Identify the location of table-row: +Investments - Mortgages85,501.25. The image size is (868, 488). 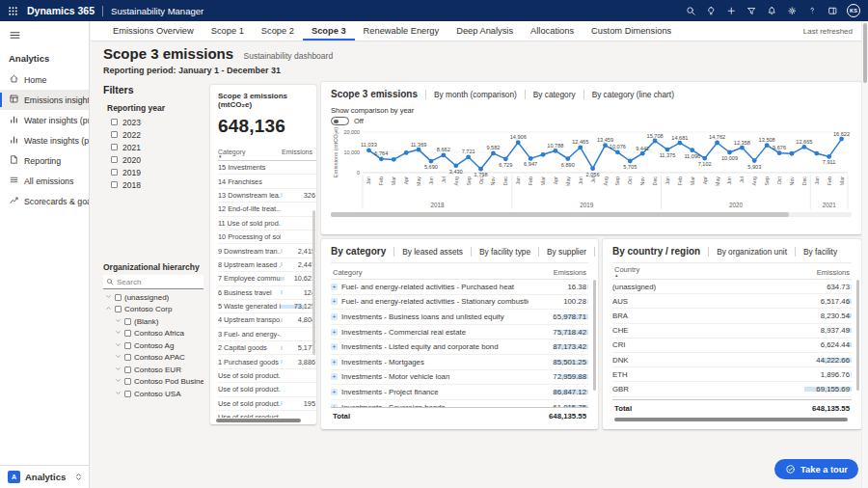
(459, 363).